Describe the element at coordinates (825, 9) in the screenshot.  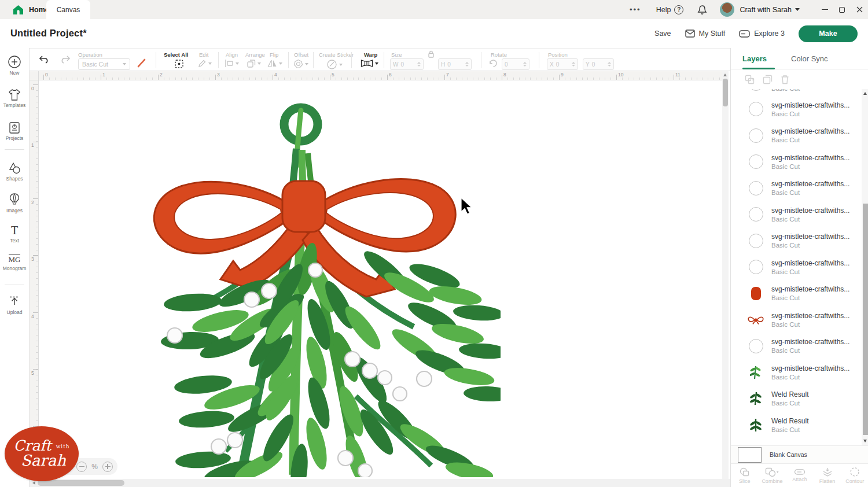
I see `window-minimize-button` at that location.